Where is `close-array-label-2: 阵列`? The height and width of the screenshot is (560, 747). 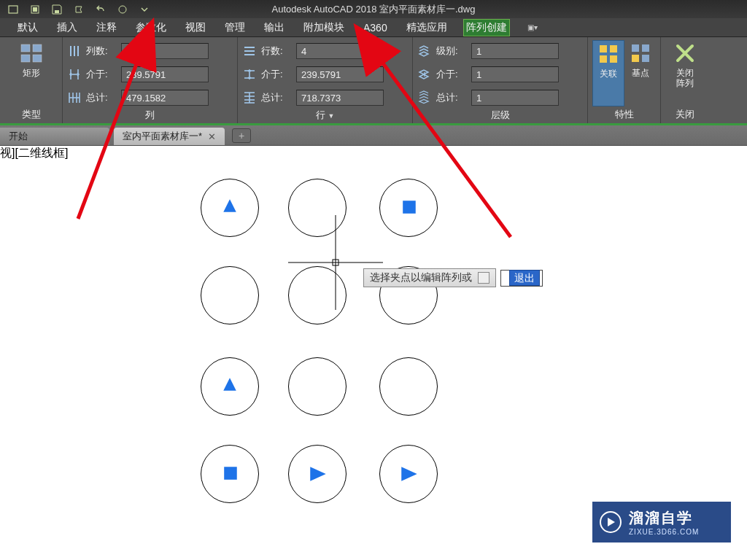
close-array-label-2: 阵列 is located at coordinates (685, 83).